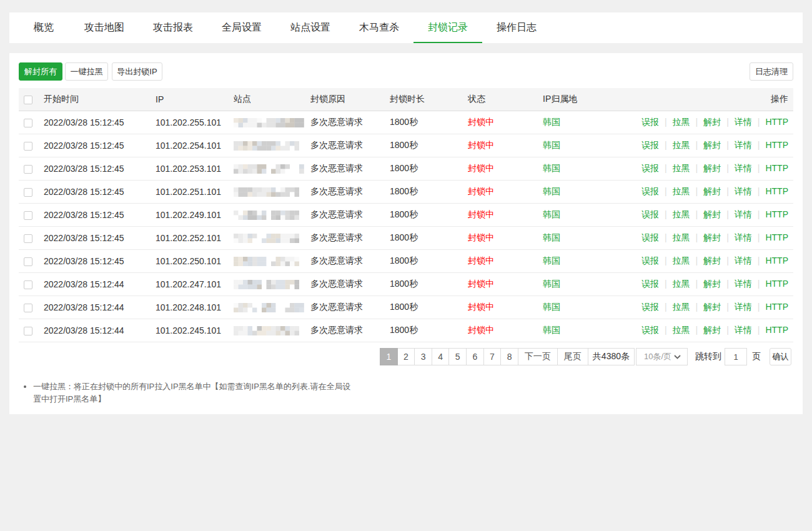 This screenshot has height=531, width=812. Describe the element at coordinates (736, 357) in the screenshot. I see `jump-page-input` at that location.